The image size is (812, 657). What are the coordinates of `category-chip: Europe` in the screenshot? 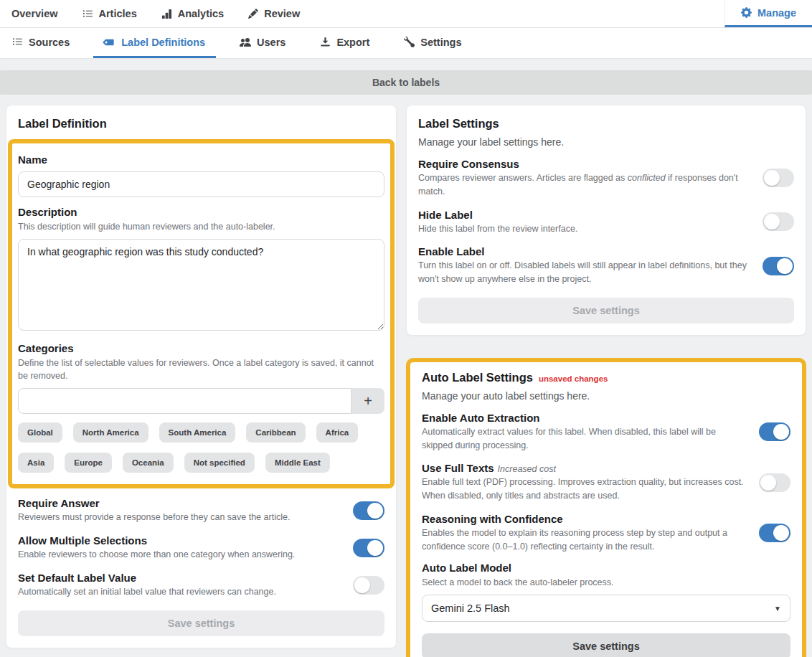 It's located at (88, 463).